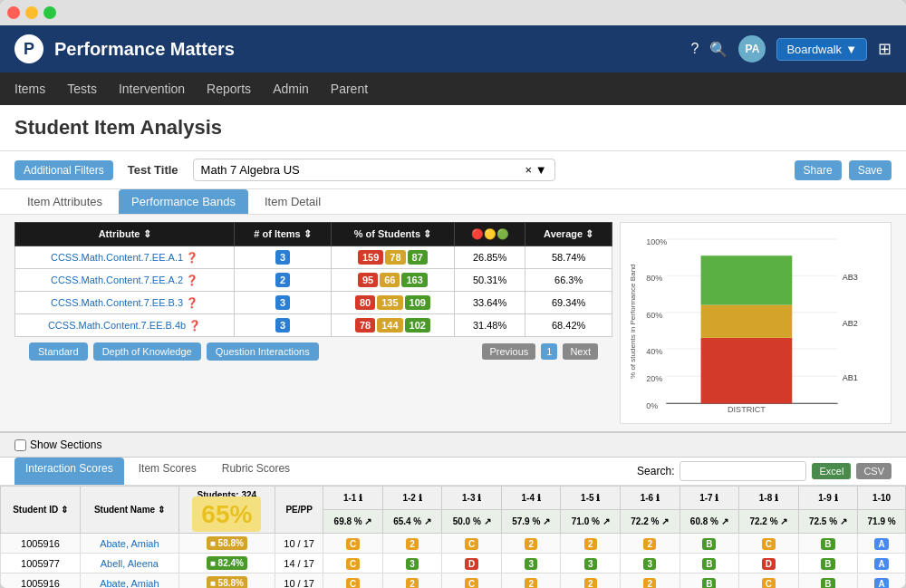  Describe the element at coordinates (531, 498) in the screenshot. I see `th-1-4: 1-4 ℹ` at that location.